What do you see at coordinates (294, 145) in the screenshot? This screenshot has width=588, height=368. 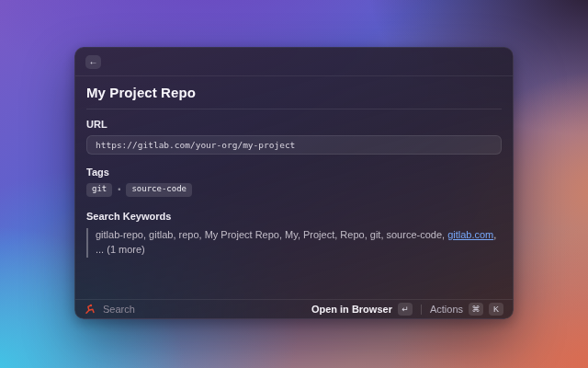 I see `url-input: https://gitlab.com/your-org/my-project` at bounding box center [294, 145].